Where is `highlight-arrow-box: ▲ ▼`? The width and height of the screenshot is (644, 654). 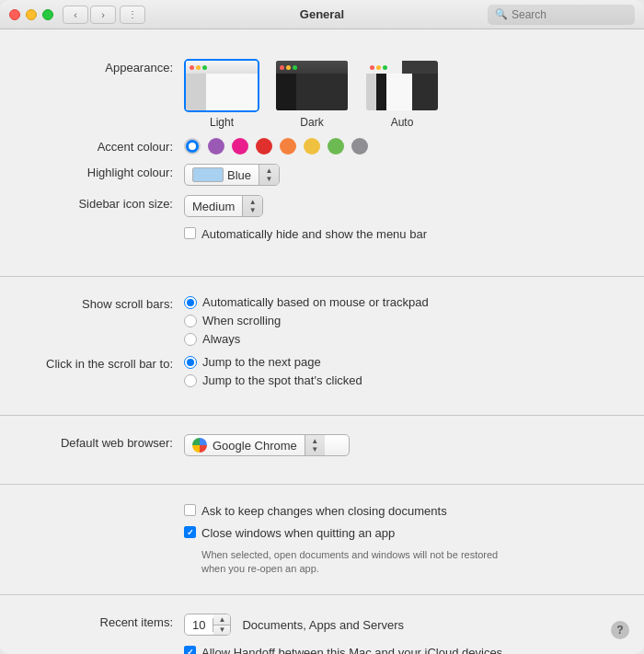 highlight-arrow-box: ▲ ▼ is located at coordinates (269, 175).